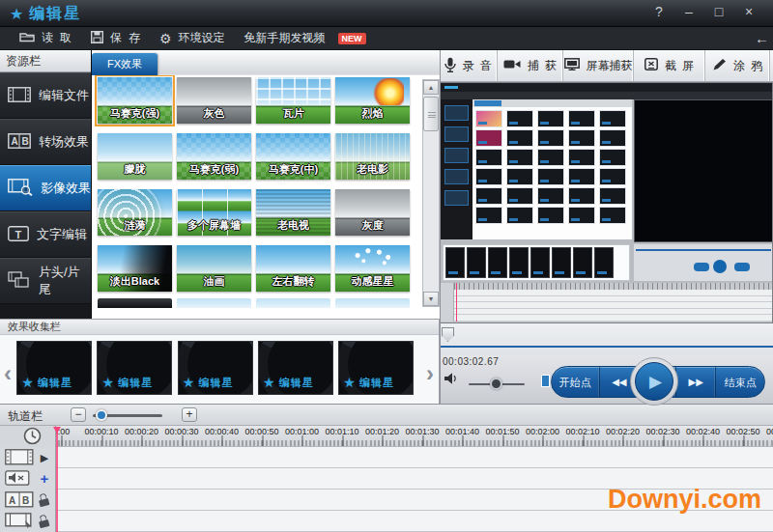 Image resolution: width=773 pixels, height=532 pixels. Describe the element at coordinates (448, 334) in the screenshot. I see `seek-handle` at that location.